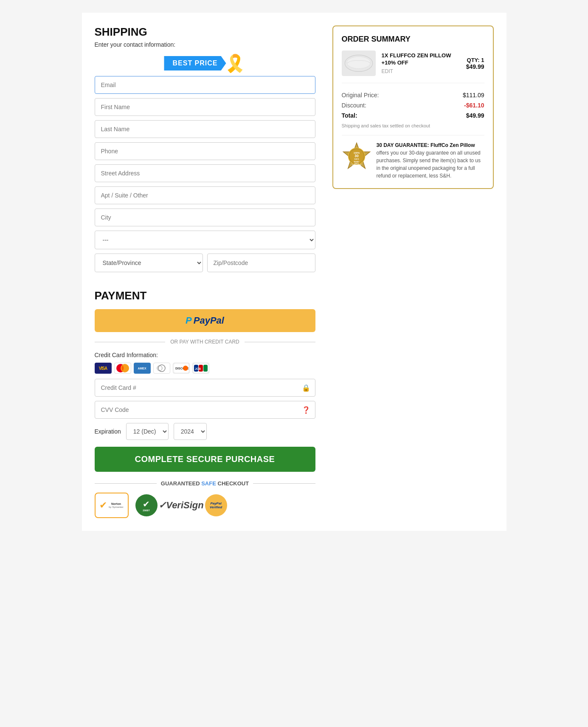 The width and height of the screenshot is (588, 727). What do you see at coordinates (205, 217) in the screenshot?
I see `city-input` at bounding box center [205, 217].